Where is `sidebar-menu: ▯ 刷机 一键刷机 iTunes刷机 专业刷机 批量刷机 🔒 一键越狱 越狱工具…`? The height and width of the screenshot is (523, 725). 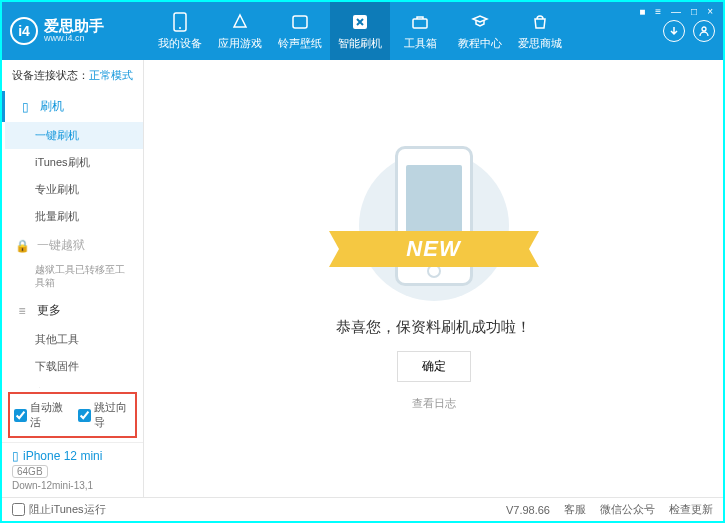
sidebar-menu: ▯ 刷机 一键刷机 iTunes刷机 专业刷机 批量刷机 🔒 一键越狱 越狱工具… is located at coordinates (72, 240).